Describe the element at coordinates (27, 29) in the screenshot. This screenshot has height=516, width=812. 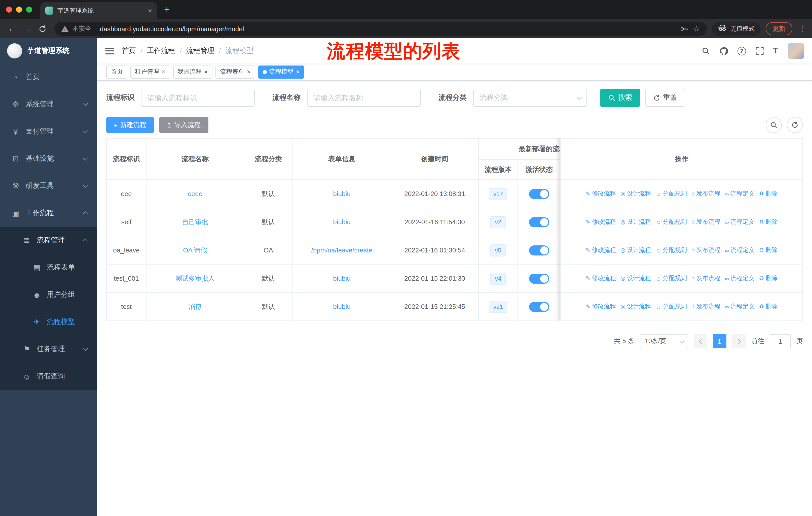
I see `forward-icon: →` at that location.